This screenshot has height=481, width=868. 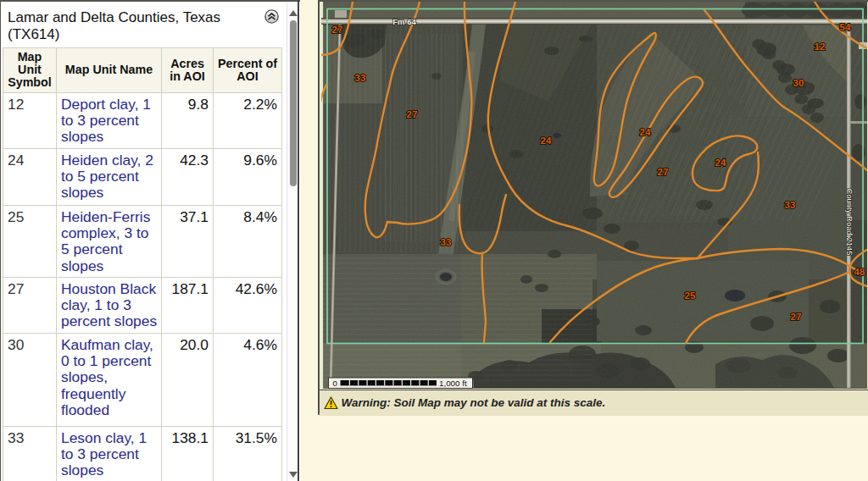 I want to click on svg-text: 12, so click(x=821, y=47).